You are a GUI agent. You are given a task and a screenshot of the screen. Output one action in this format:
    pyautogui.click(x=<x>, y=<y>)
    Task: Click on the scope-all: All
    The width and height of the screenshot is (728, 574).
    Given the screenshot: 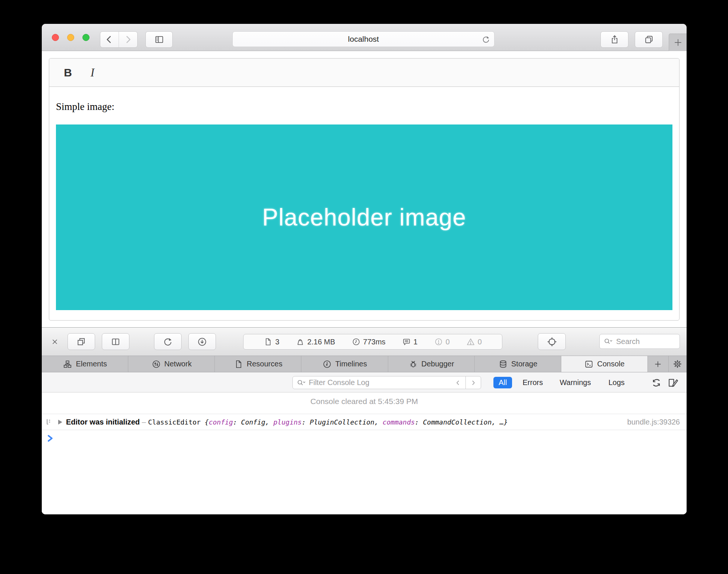 What is the action you would take?
    pyautogui.click(x=503, y=382)
    